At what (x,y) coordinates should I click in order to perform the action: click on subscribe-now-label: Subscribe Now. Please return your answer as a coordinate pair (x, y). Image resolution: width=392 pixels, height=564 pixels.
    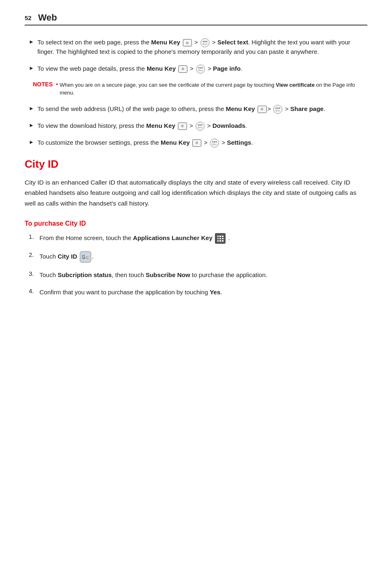
    Looking at the image, I should click on (168, 275).